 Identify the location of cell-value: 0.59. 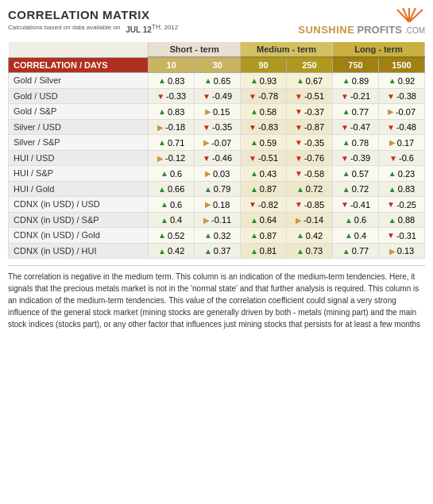
(269, 143).